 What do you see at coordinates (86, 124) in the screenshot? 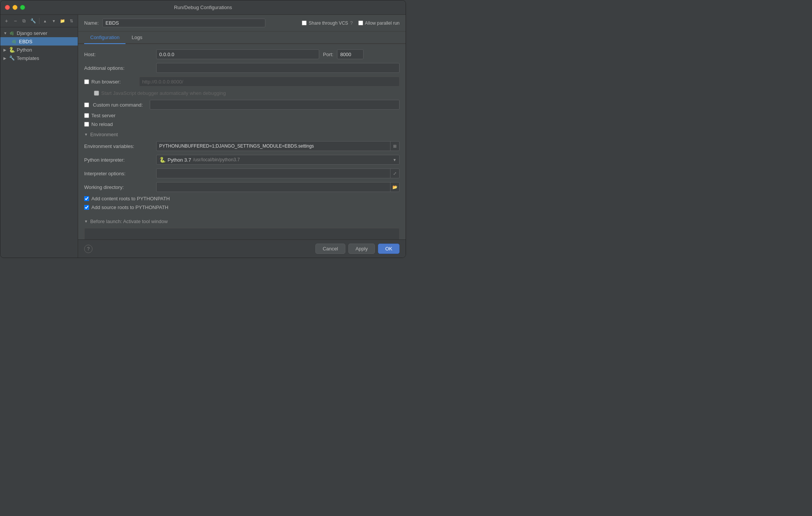
I see `no-reload-checkbox` at bounding box center [86, 124].